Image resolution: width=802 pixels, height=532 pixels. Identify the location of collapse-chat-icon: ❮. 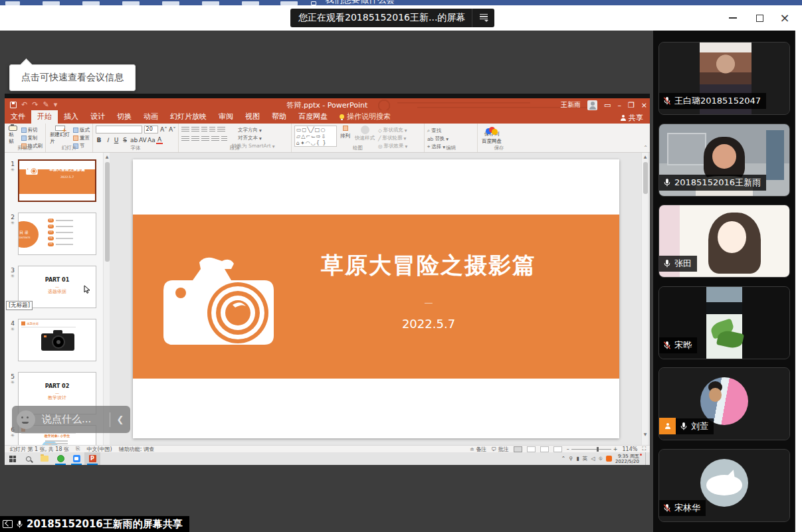
(120, 420).